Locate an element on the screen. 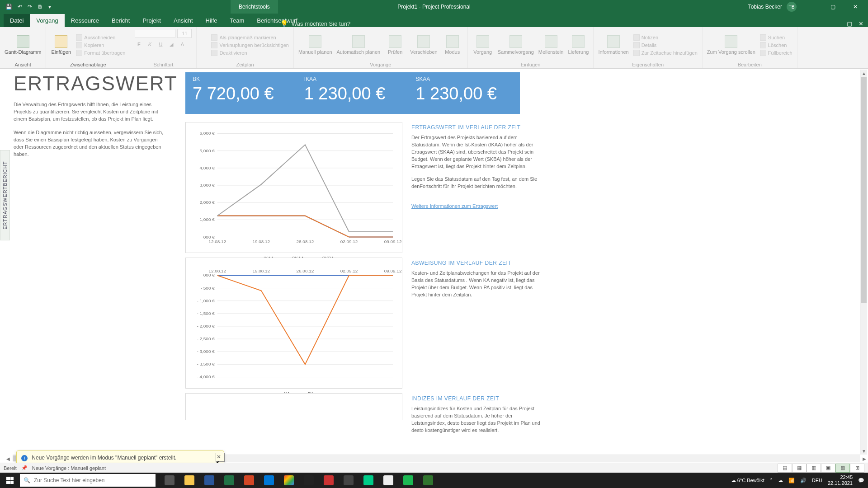 Image resolution: width=868 pixels, height=488 pixels. obs-app is located at coordinates (309, 480).